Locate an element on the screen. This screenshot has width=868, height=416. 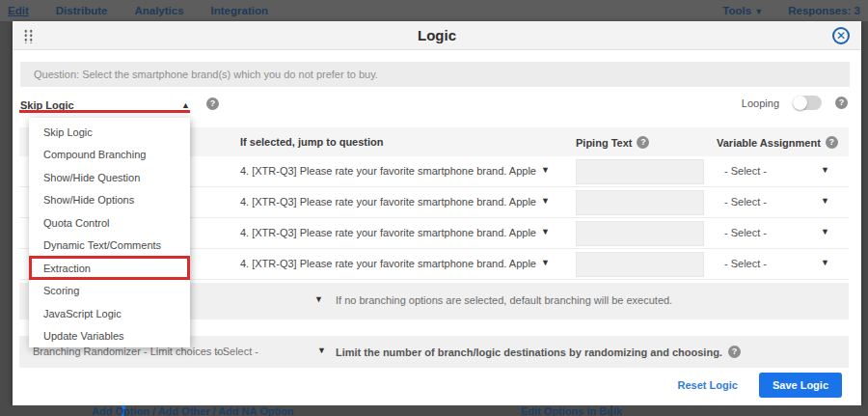
column-header-jump: If selected, jump to question is located at coordinates (312, 142).